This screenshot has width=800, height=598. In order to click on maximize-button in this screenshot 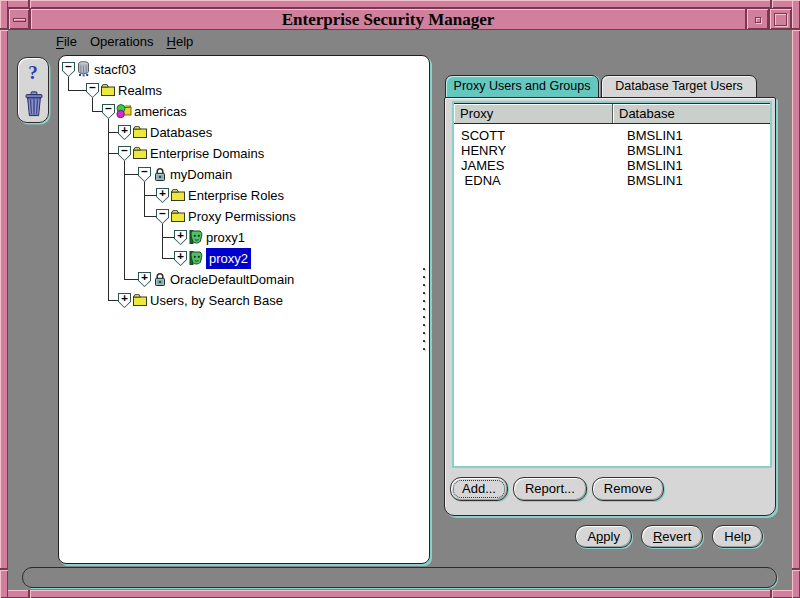, I will do `click(780, 19)`.